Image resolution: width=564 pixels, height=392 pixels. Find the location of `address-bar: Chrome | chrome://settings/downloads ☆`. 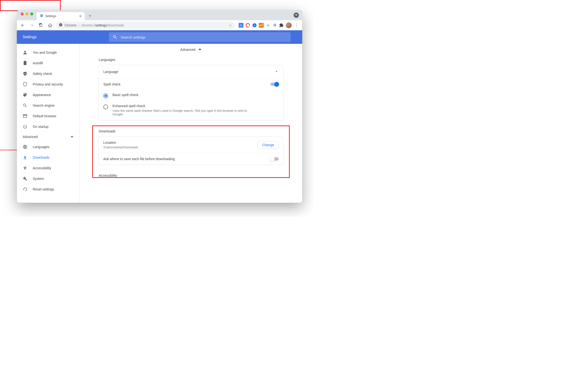

address-bar: Chrome | chrome://settings/downloads ☆ is located at coordinates (145, 25).